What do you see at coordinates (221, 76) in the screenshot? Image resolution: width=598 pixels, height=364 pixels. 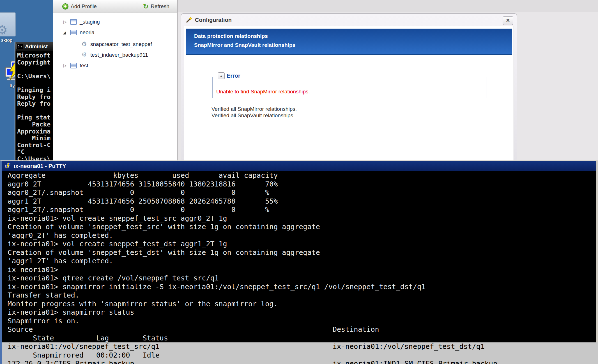 I see `collapse-toggle-icon: ▲` at bounding box center [221, 76].